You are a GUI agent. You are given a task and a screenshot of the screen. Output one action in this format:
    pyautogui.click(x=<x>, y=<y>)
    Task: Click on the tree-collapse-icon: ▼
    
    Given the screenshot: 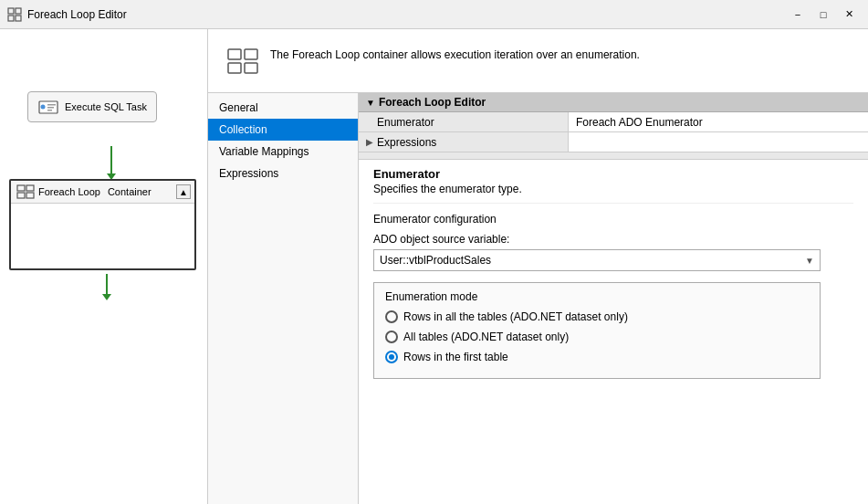 What is the action you would take?
    pyautogui.click(x=371, y=102)
    